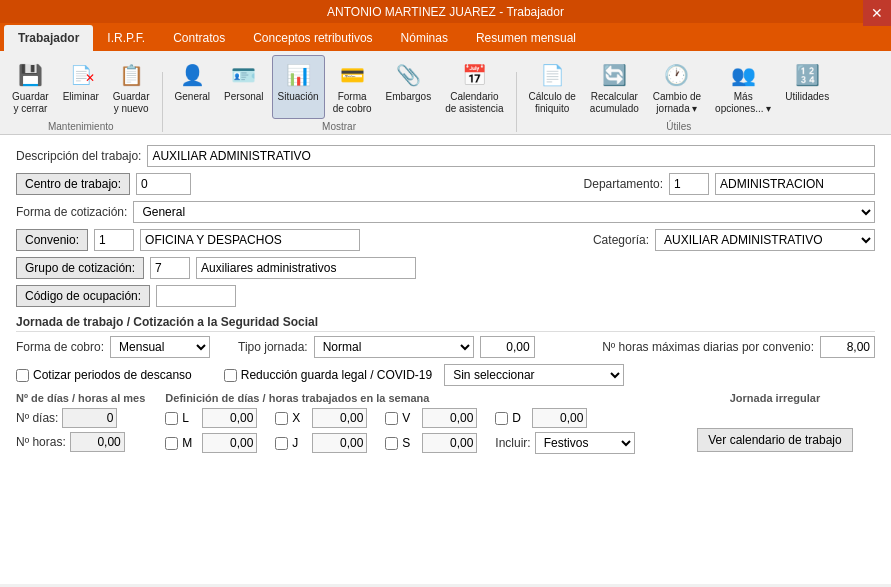 The image size is (891, 587). Describe the element at coordinates (526, 38) in the screenshot. I see `tab-resumen: Resumen mensual` at that location.